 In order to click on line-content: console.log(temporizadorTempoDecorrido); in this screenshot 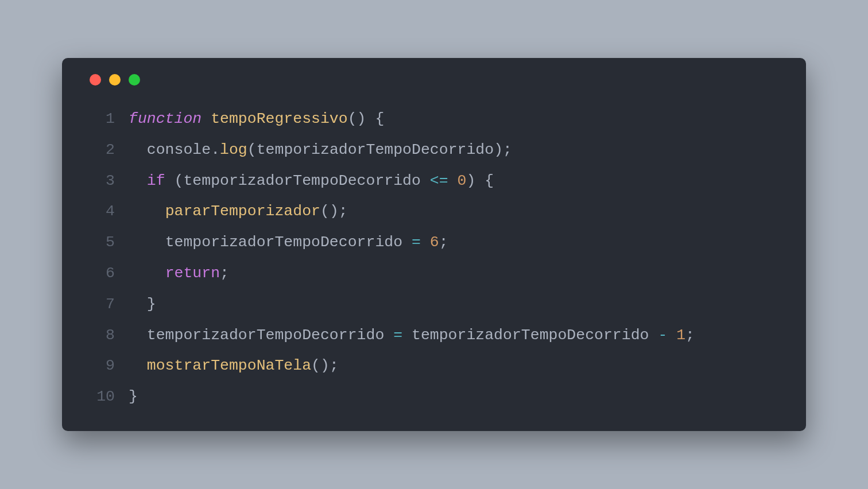, I will do `click(320, 150)`.